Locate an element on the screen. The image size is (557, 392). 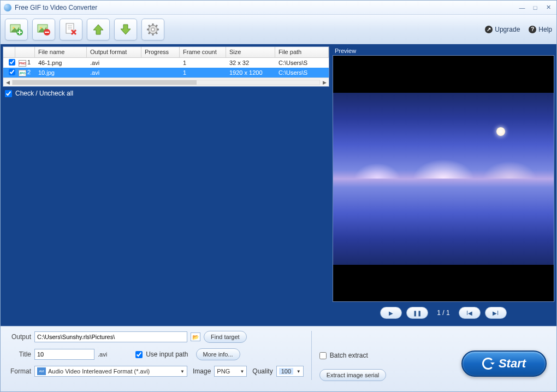
check-all-label: Check / Uncheck all is located at coordinates (44, 93).